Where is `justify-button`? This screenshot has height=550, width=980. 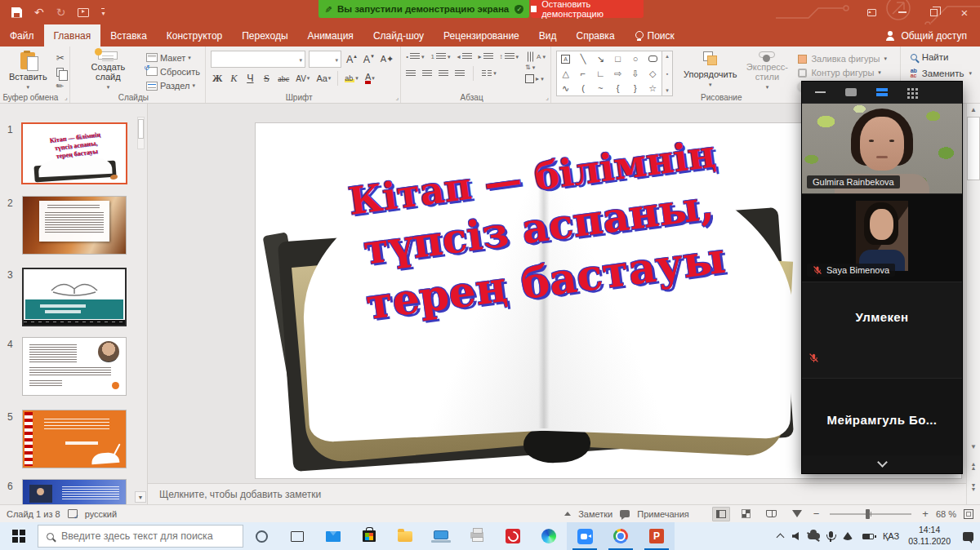 justify-button is located at coordinates (460, 73).